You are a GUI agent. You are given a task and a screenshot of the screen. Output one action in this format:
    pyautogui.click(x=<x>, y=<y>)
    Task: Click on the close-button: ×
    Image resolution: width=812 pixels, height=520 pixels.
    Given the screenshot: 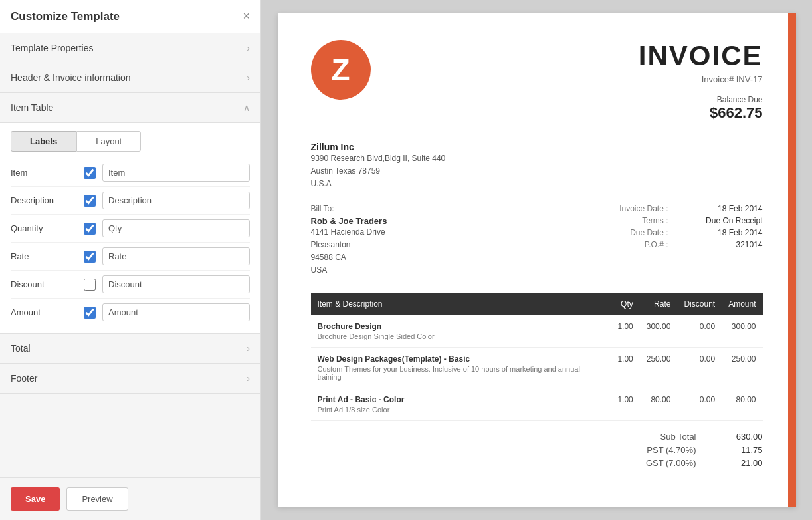 What is the action you would take?
    pyautogui.click(x=246, y=16)
    